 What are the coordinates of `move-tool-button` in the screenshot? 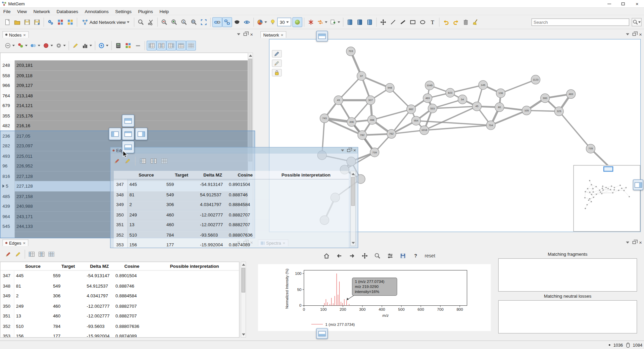 It's located at (383, 22).